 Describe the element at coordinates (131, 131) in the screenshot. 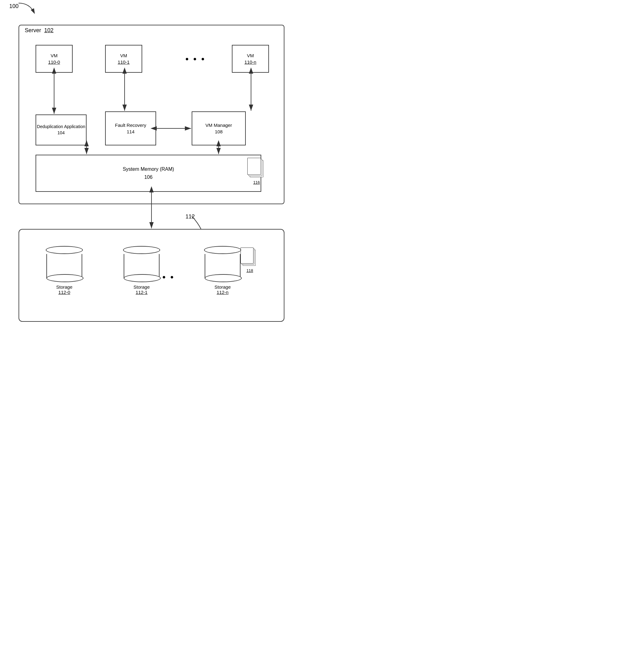

I see `fault-recovery-number: 114` at that location.